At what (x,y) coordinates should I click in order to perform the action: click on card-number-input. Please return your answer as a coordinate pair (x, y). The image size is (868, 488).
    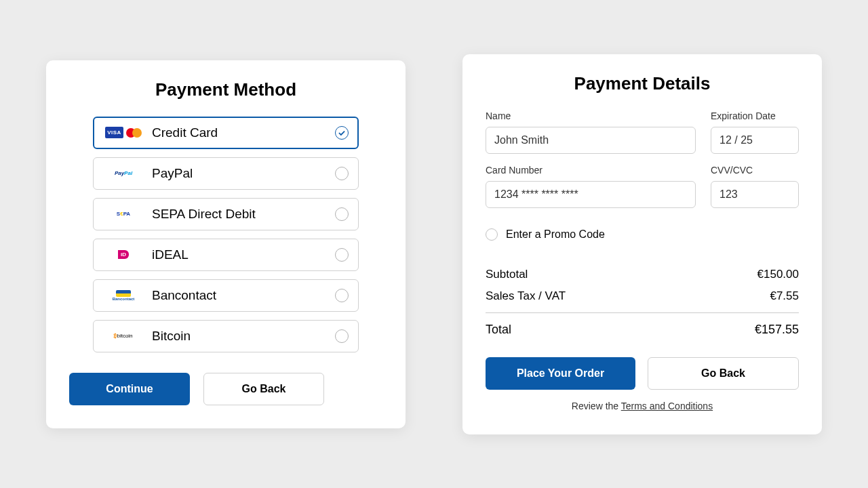
    Looking at the image, I should click on (591, 195).